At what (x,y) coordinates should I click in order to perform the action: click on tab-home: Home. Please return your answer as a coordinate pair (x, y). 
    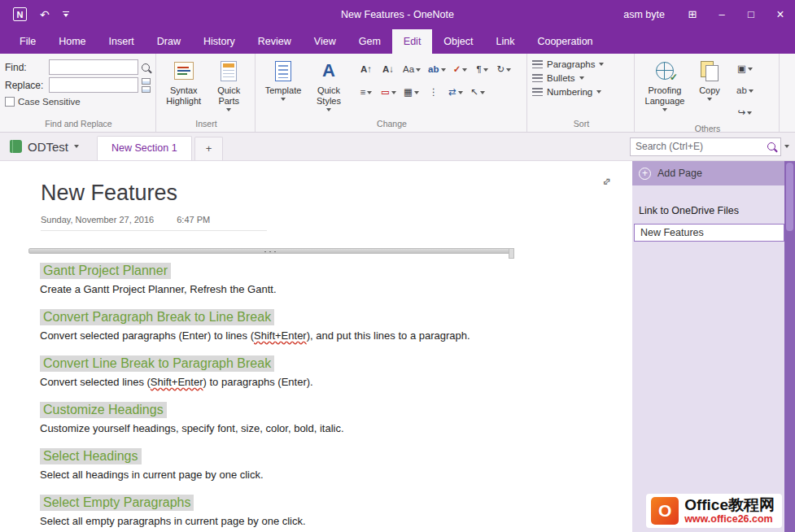
    Looking at the image, I should click on (72, 41).